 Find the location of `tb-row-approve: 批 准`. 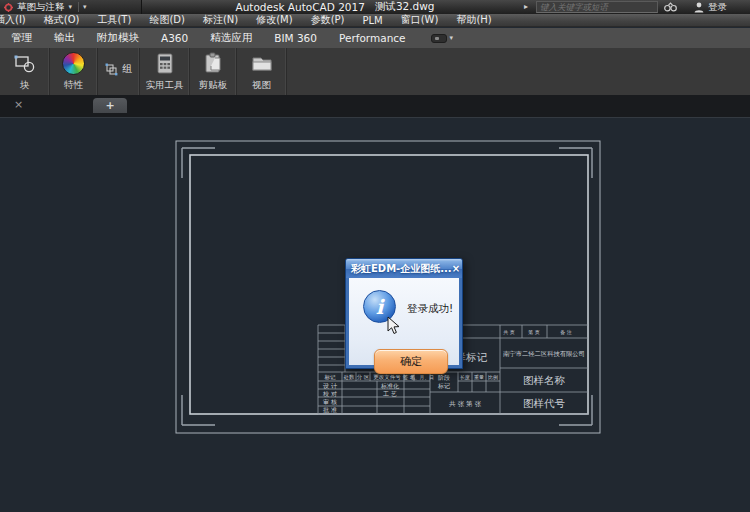

tb-row-approve: 批 准 is located at coordinates (330, 410).